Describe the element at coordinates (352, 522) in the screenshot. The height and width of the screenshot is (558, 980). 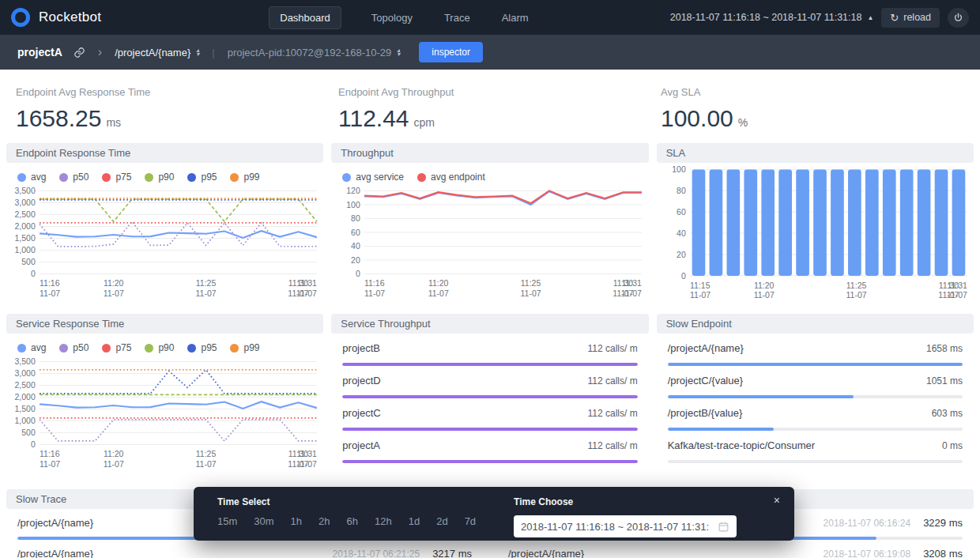
I see `time-option-6h: 6h` at that location.